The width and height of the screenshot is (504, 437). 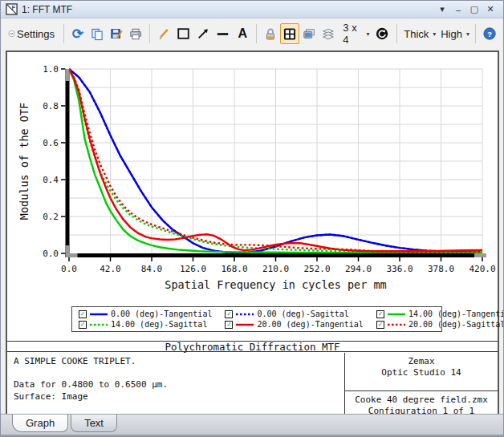 I want to click on svg-text: 1.0, so click(x=51, y=69).